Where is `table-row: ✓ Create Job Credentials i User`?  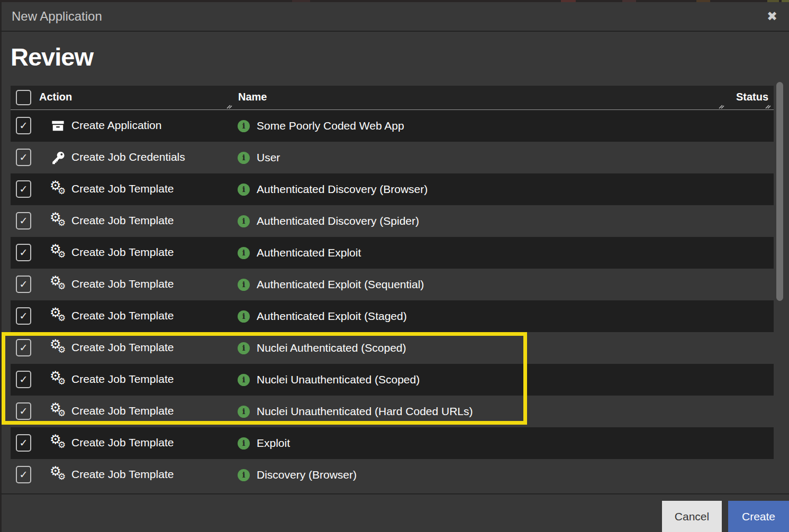
table-row: ✓ Create Job Credentials i User is located at coordinates (392, 158).